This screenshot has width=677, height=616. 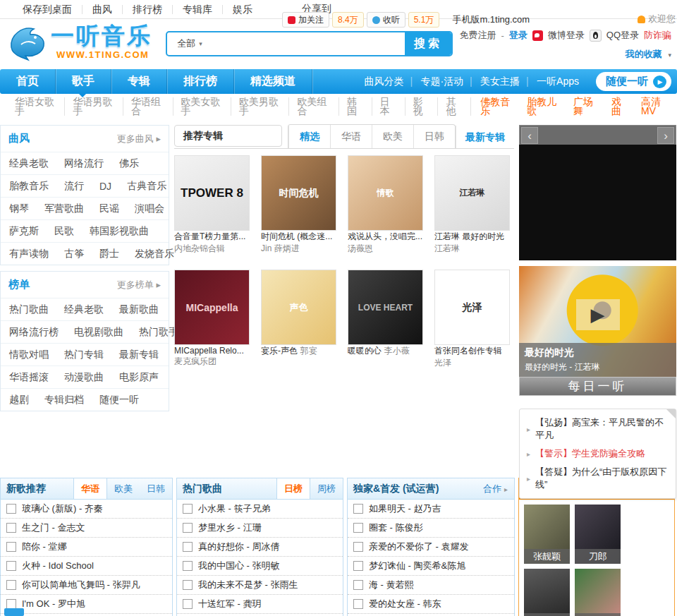 What do you see at coordinates (396, 528) in the screenshot?
I see `song-link: 圈套 - 陈俊彤` at bounding box center [396, 528].